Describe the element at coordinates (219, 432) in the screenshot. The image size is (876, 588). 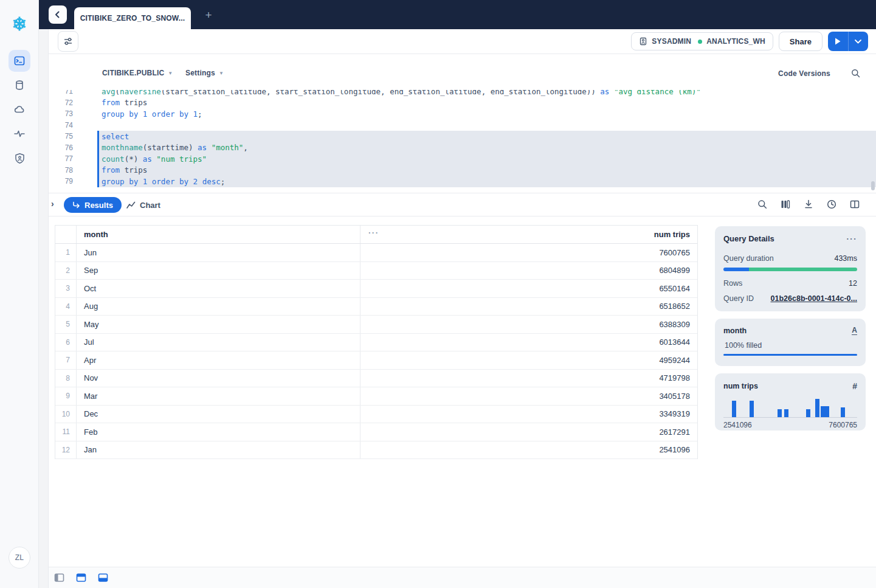
I see `month-cell: Feb` at that location.